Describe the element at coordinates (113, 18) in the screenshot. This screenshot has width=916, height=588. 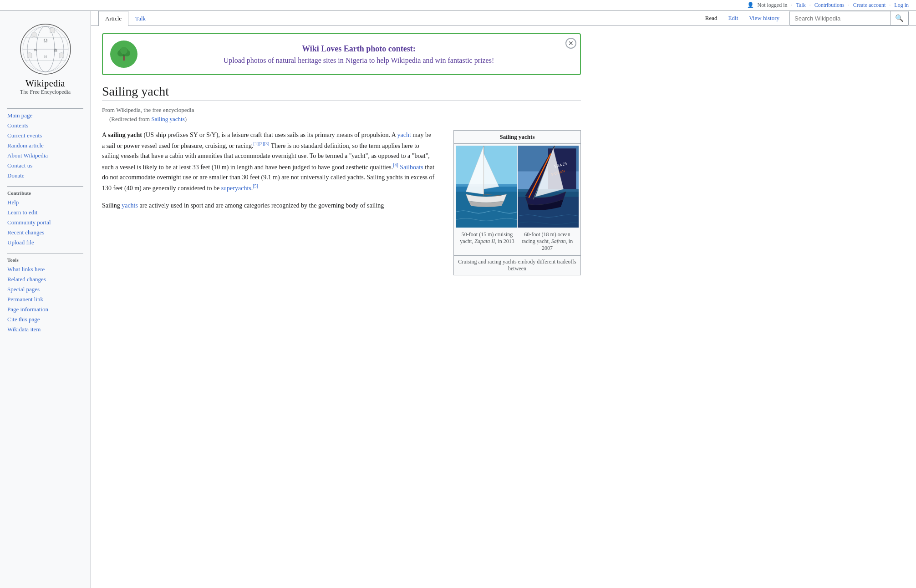
I see `tab-article: Article` at that location.